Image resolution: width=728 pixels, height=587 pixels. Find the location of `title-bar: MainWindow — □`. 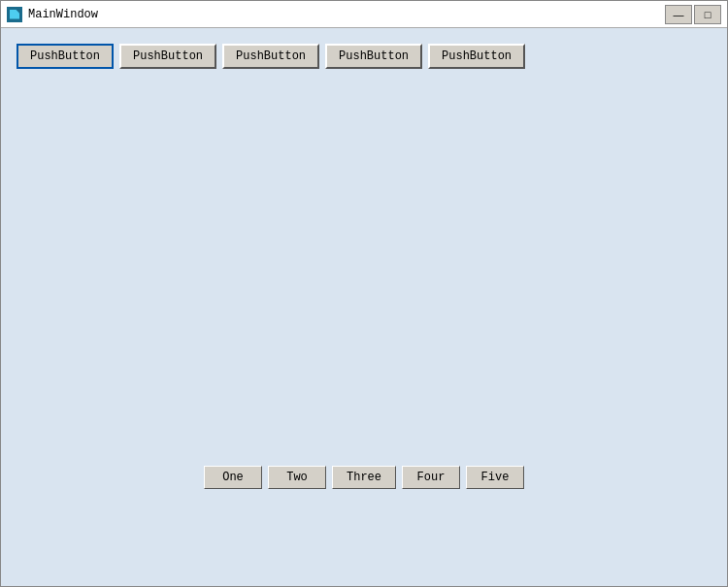

title-bar: MainWindow — □ is located at coordinates (364, 15).